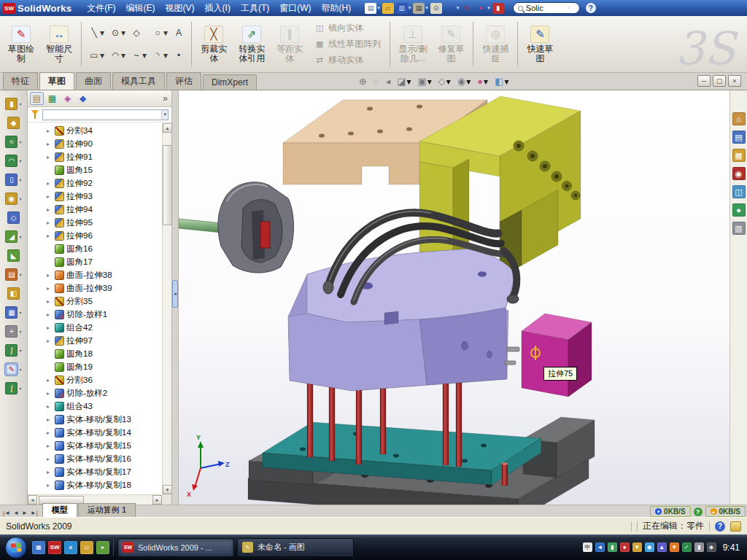 Image resolution: width=747 pixels, height=560 pixels. What do you see at coordinates (87, 548) in the screenshot?
I see `launch-folder-icon: ▱` at bounding box center [87, 548].